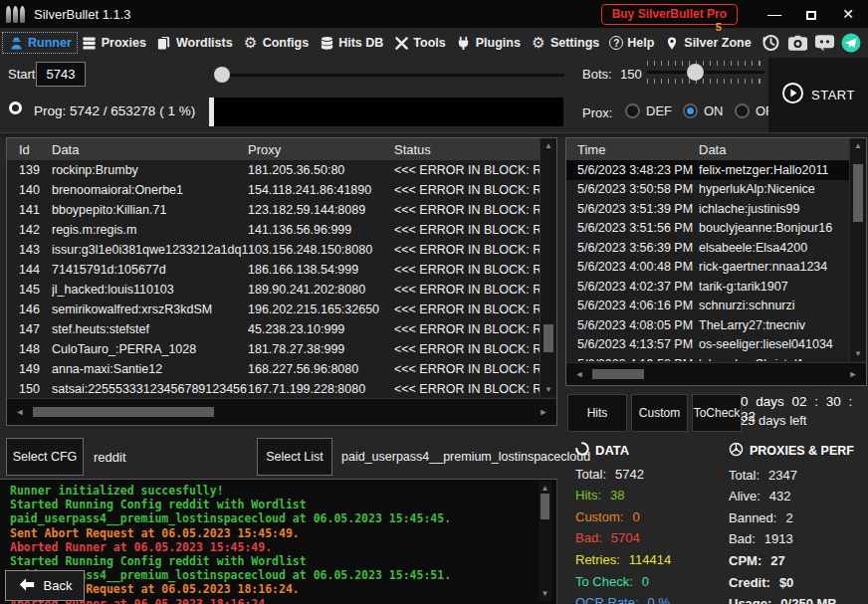  Describe the element at coordinates (631, 43) in the screenshot. I see `nav-help: ? Help` at that location.